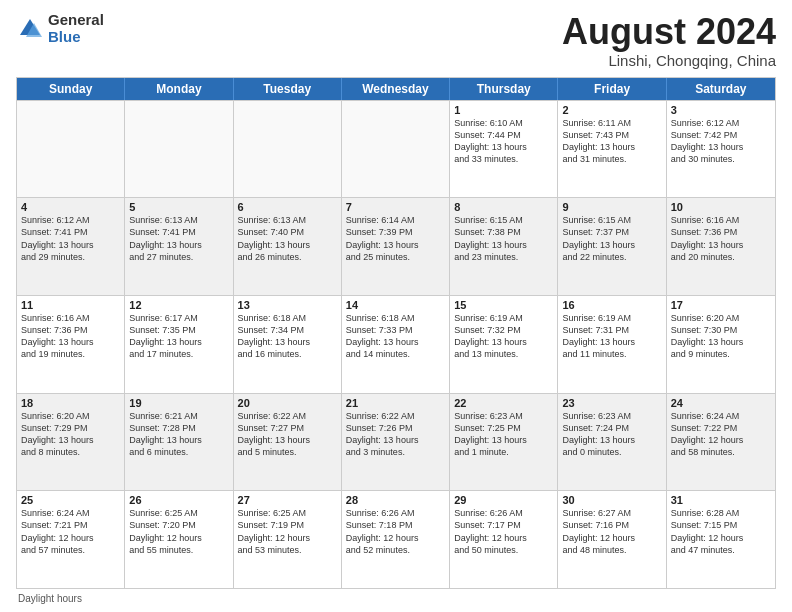  What do you see at coordinates (721, 442) in the screenshot?
I see `calendar-day-24: 24Sunrise: 6:24 AM Sunset: 7:22 PM Dayli…` at bounding box center [721, 442].